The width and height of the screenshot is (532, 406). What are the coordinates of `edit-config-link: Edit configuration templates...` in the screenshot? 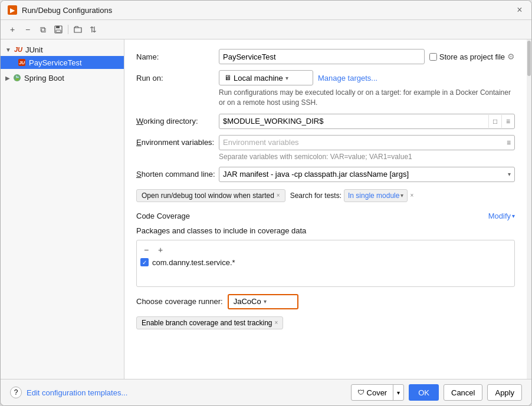 It's located at (77, 392).